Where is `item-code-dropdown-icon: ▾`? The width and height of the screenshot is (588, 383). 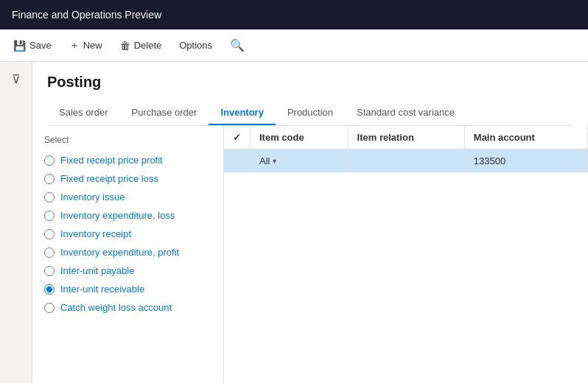 item-code-dropdown-icon: ▾ is located at coordinates (274, 161).